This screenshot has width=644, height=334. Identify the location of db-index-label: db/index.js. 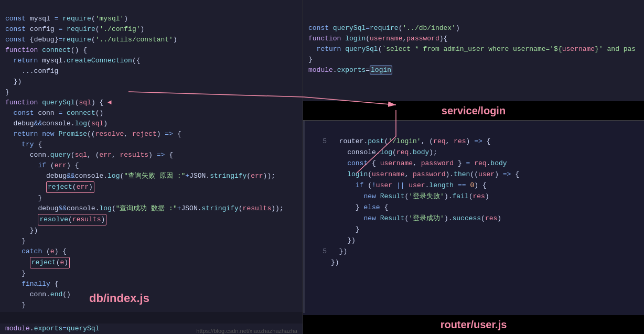
(120, 298).